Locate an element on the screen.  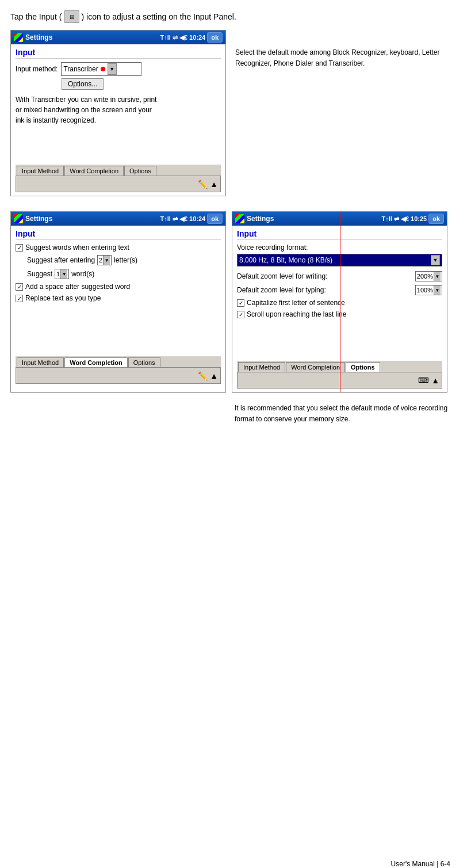
suggest-count-dropdown: 1 ▼ is located at coordinates (62, 274).